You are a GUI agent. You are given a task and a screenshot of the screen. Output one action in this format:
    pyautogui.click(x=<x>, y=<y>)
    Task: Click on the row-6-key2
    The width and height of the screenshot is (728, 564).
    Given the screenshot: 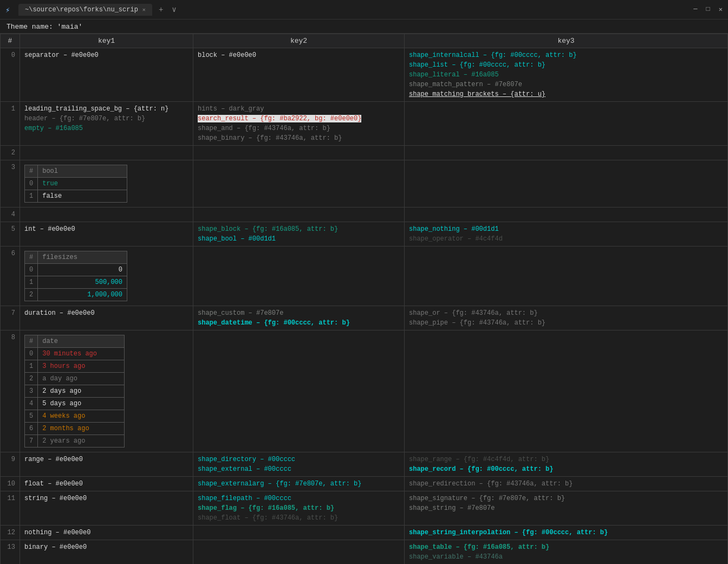 What is the action you would take?
    pyautogui.click(x=299, y=276)
    